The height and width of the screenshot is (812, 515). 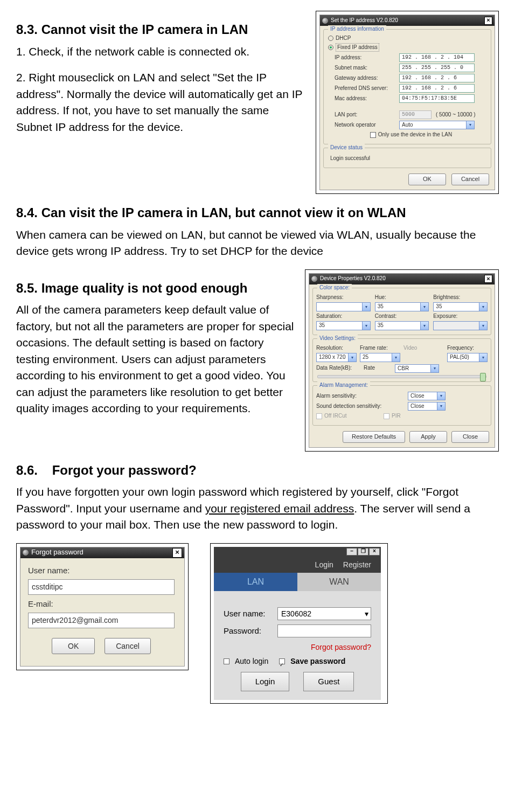 I want to click on tab-wan: WAN, so click(x=339, y=582).